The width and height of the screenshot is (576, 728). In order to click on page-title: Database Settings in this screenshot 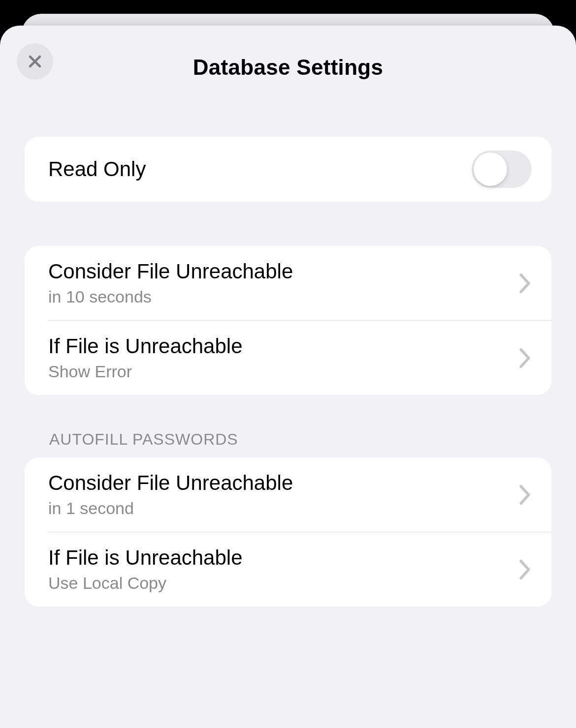, I will do `click(288, 67)`.